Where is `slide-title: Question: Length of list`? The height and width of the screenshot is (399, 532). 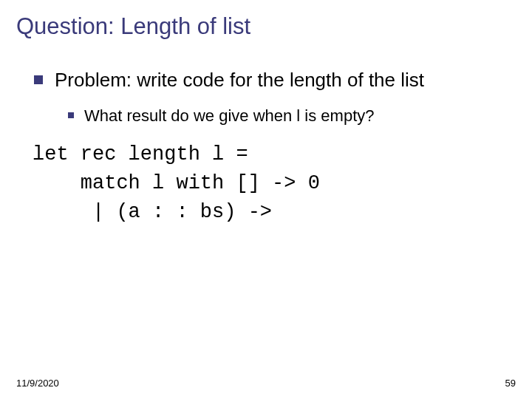
slide-title: Question: Length of list is located at coordinates (266, 27).